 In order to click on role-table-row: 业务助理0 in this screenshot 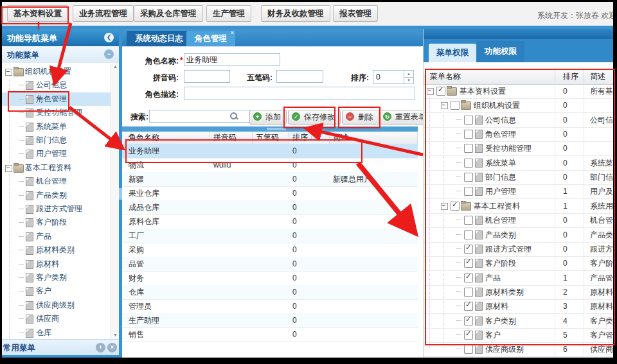, I will do `click(270, 152)`.